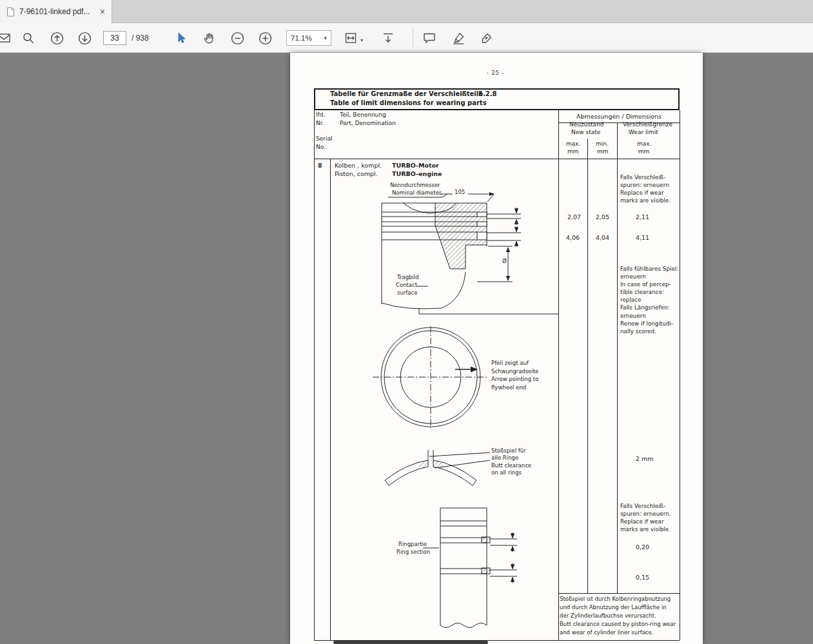  Describe the element at coordinates (408, 277) in the screenshot. I see `label-tragbild: Tragbild` at that location.